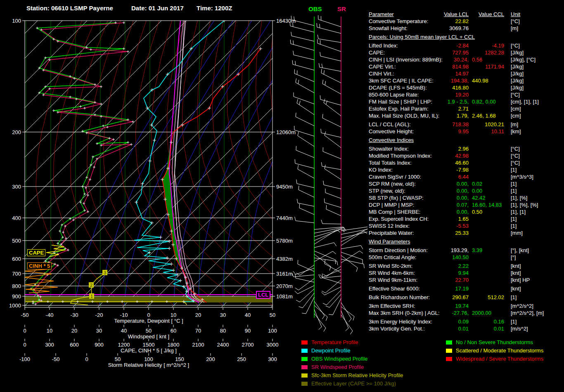 The image size is (564, 392). I want to click on axis-title: Storm Relative Helicity [ m^2/s^2 ], so click(149, 365).